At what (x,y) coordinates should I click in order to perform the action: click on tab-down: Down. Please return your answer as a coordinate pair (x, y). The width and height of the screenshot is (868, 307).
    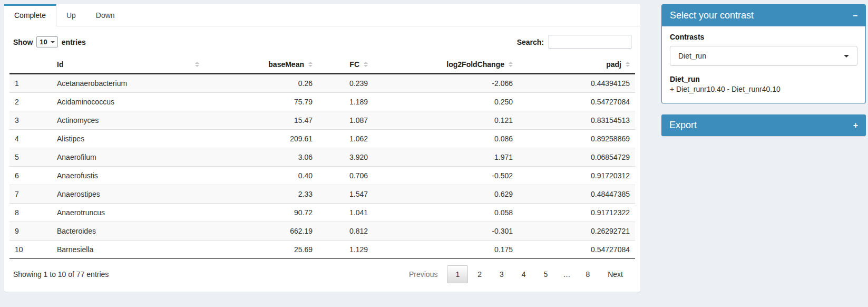
    Looking at the image, I should click on (105, 15).